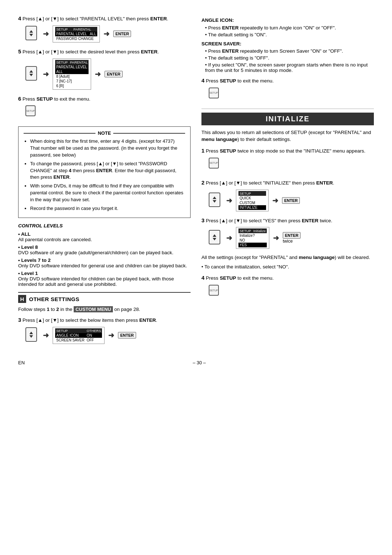 This screenshot has width=392, height=555. What do you see at coordinates (287, 57) in the screenshot?
I see `screen-saver-section: SCREEN SAVER: Press ENTER repeatedly to …` at bounding box center [287, 57].